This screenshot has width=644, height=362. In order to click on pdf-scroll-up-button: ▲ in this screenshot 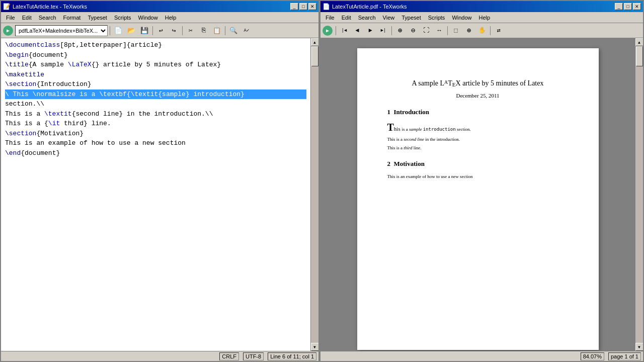, I will do `click(639, 42)`.